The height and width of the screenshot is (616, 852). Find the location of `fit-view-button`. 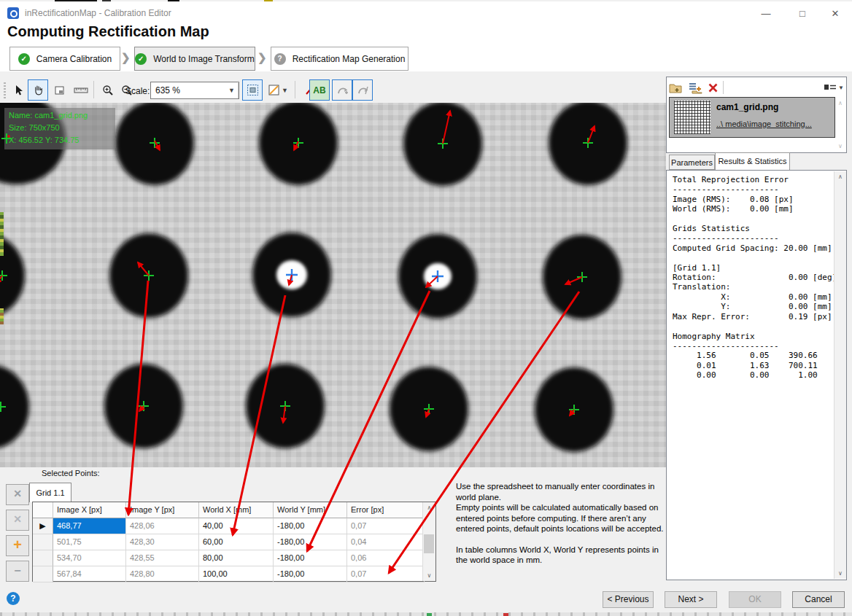

fit-view-button is located at coordinates (252, 90).